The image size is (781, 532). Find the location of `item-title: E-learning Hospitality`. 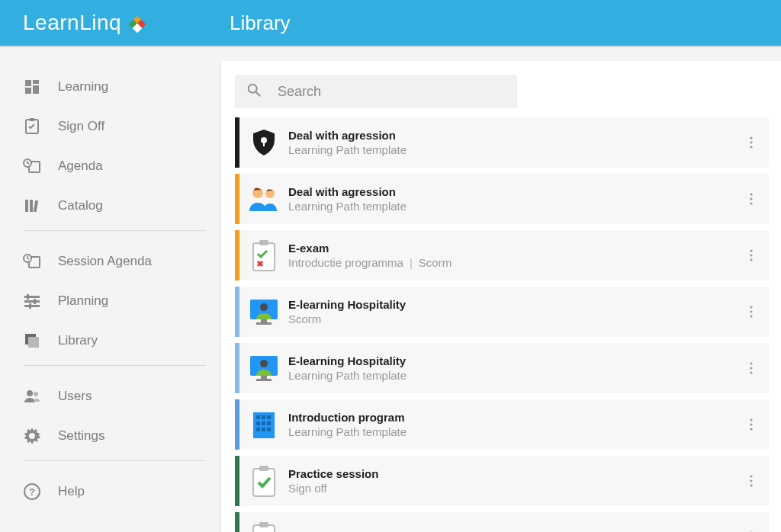

item-title: E-learning Hospitality is located at coordinates (511, 361).